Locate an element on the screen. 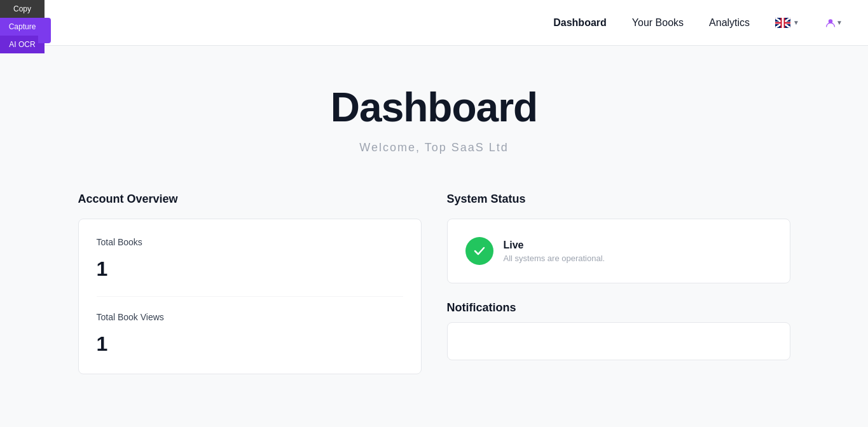 The image size is (868, 427). language-selector: ▼ is located at coordinates (787, 23).